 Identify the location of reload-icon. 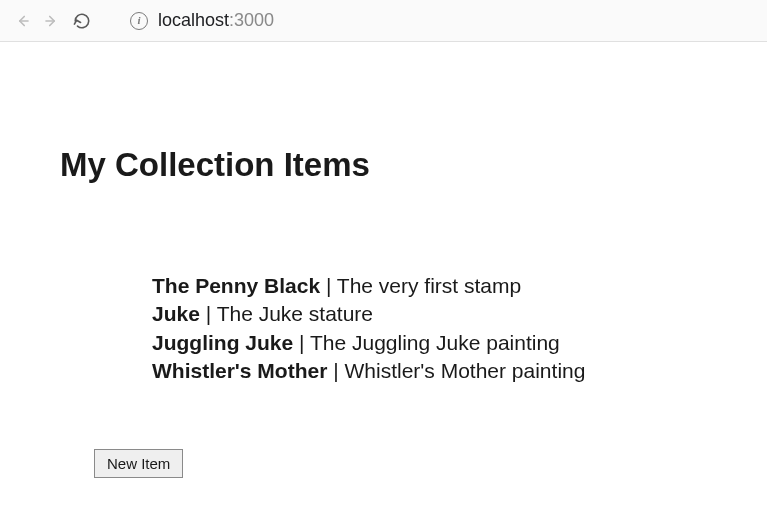
(82, 21).